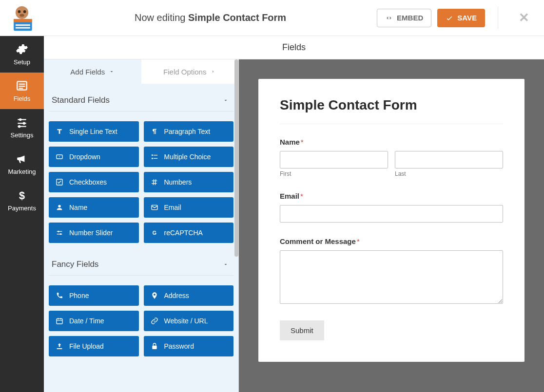 The image size is (544, 392). I want to click on field-recaptcha: GreCAPTCHA, so click(189, 233).